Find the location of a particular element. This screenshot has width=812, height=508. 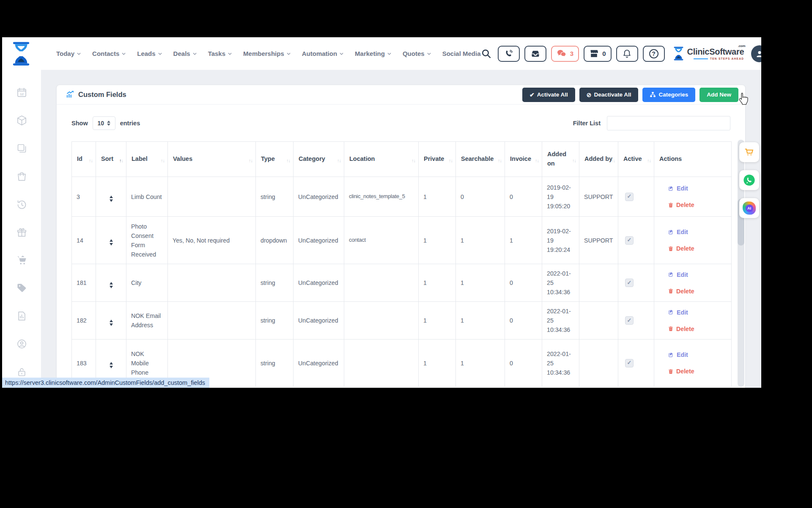

floating-whatsapp-button is located at coordinates (749, 180).